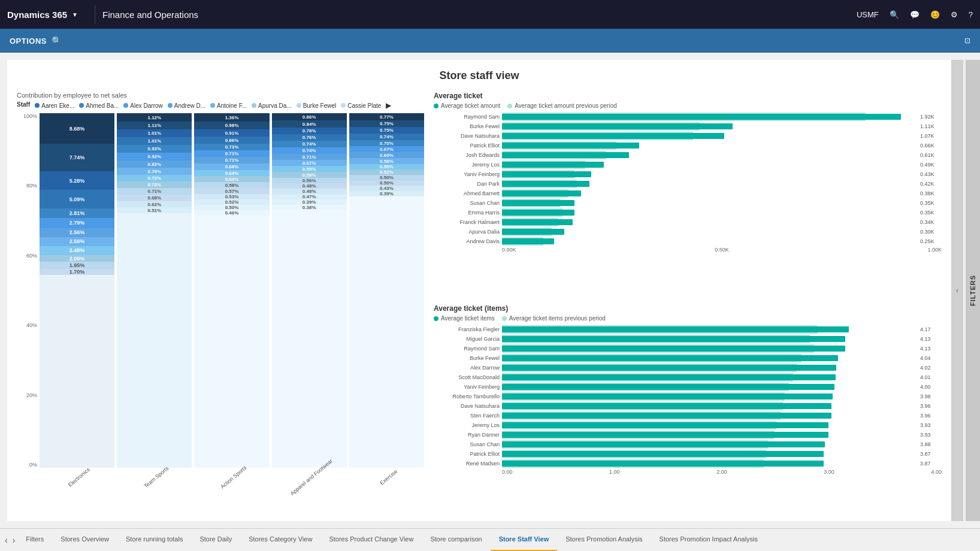 The width and height of the screenshot is (980, 551). Describe the element at coordinates (58, 105) in the screenshot. I see `legend-name-0: Aaren Eke...` at that location.